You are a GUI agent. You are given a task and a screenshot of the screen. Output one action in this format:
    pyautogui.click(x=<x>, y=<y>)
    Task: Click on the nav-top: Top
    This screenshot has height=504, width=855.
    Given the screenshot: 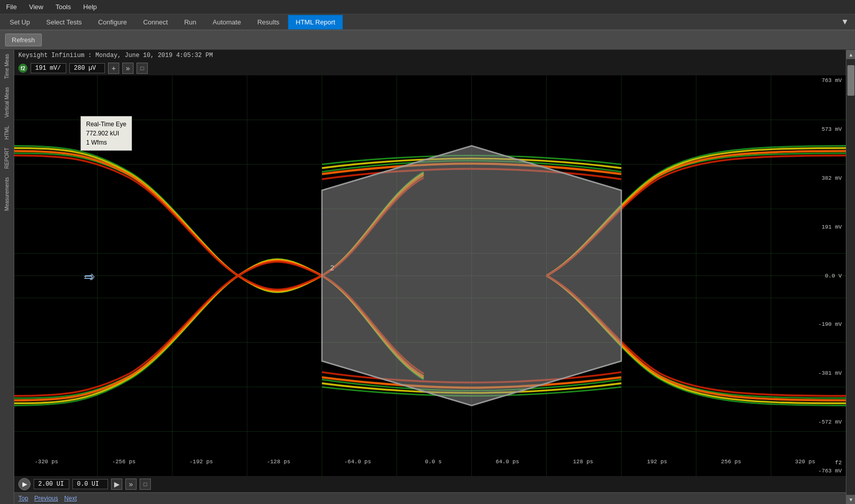 What is the action you would take?
    pyautogui.click(x=23, y=498)
    